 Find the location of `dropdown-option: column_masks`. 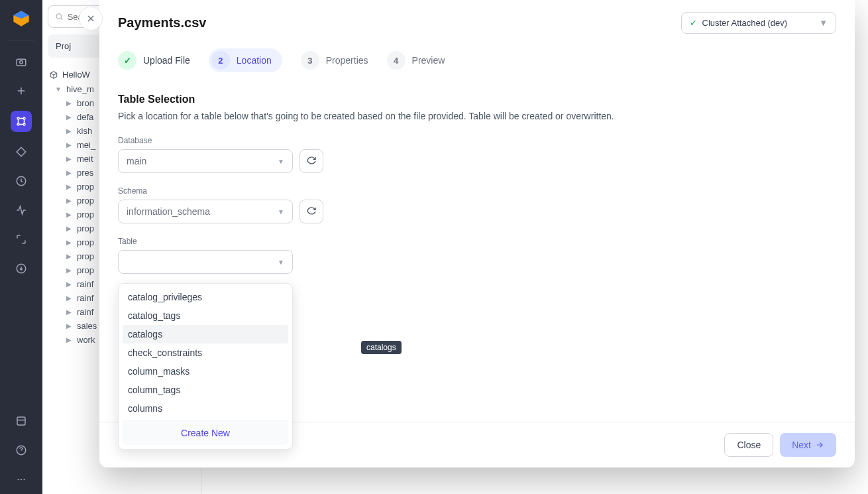

dropdown-option: column_masks is located at coordinates (205, 371).